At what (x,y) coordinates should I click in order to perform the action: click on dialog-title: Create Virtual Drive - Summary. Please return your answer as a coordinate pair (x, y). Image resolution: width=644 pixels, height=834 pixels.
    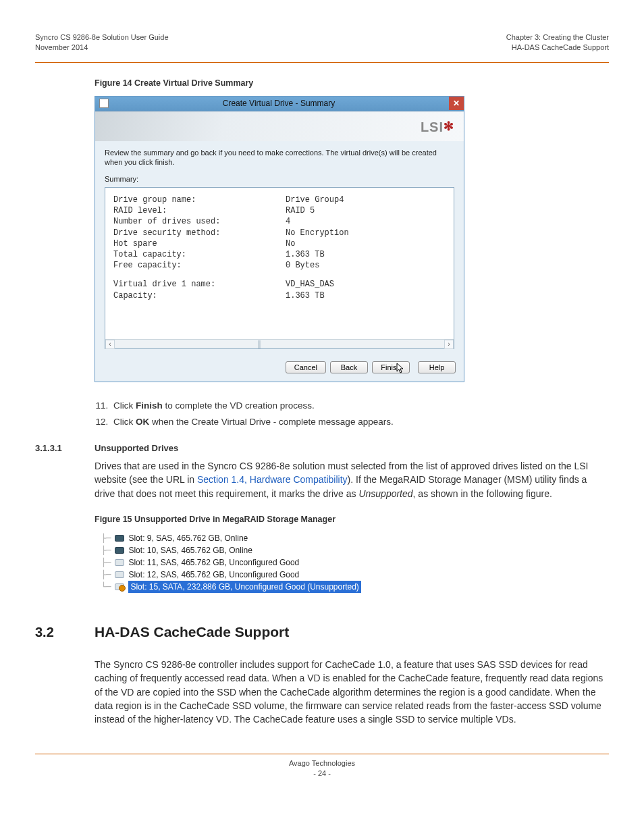
    Looking at the image, I should click on (279, 103).